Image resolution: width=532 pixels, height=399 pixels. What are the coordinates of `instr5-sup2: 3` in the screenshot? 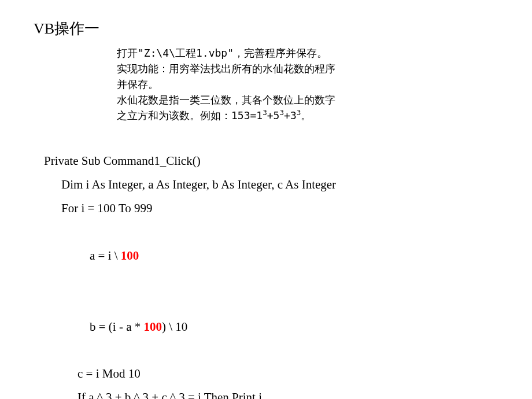 It's located at (282, 112).